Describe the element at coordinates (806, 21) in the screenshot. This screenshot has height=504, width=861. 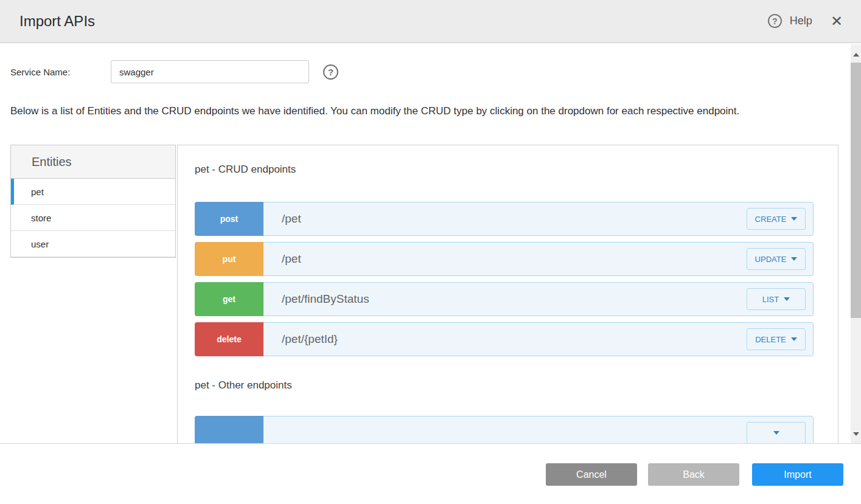
I see `header-actions: ? Help ✕` at that location.